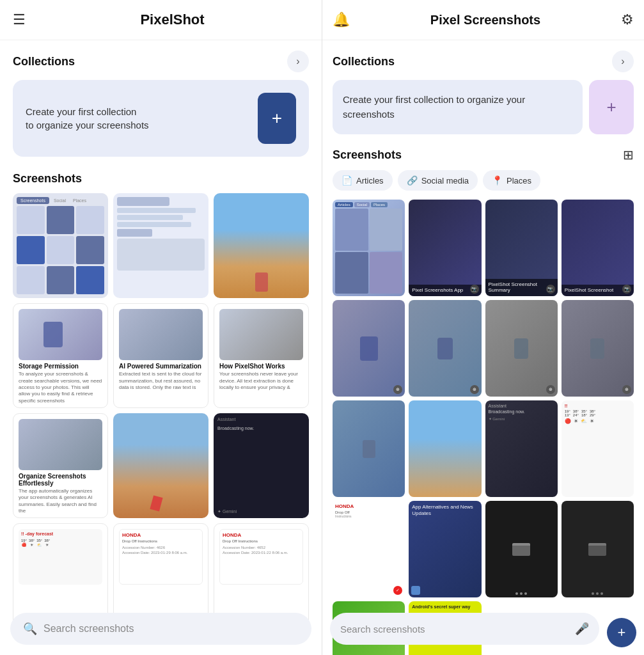  I want to click on right-search-bar: Search screenshots 🎤, so click(464, 629).